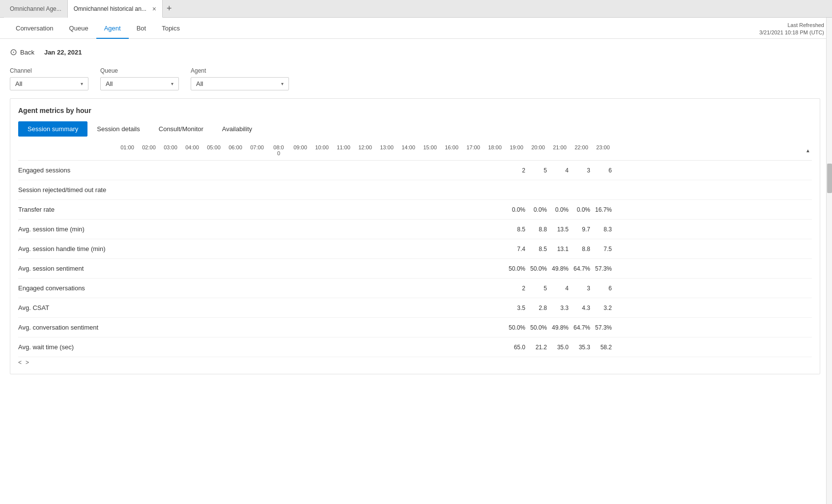 This screenshot has width=832, height=504. I want to click on hour-cell: 11:00, so click(344, 150).